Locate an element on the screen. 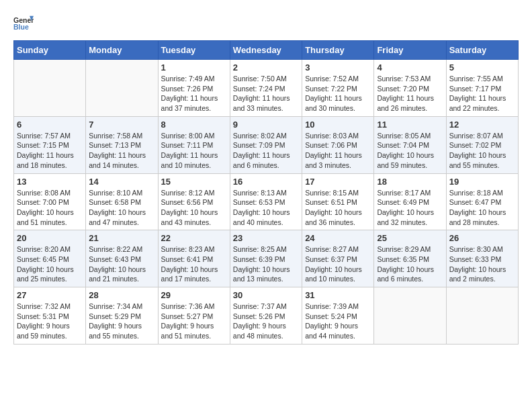 The width and height of the screenshot is (532, 411). daylight-text: Daylight: 10 hours and 13 minutes. is located at coordinates (262, 274).